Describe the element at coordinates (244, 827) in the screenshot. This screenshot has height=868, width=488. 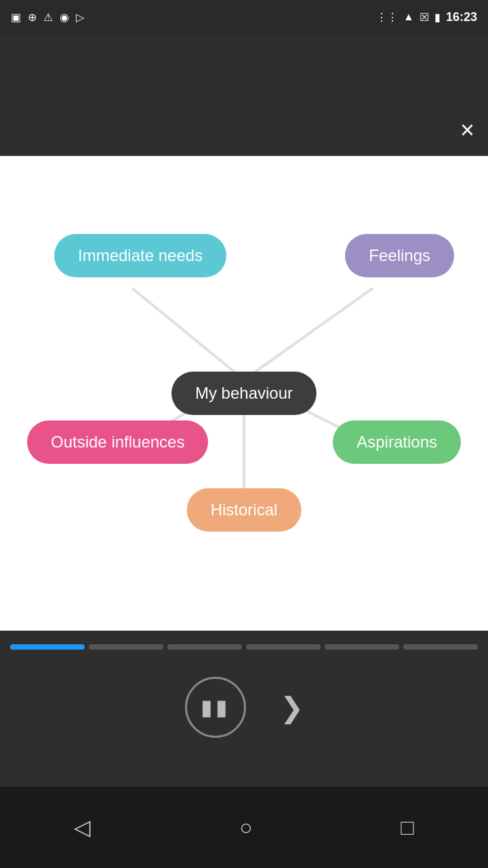
I see `nav-bar: ◁ ○ □` at that location.